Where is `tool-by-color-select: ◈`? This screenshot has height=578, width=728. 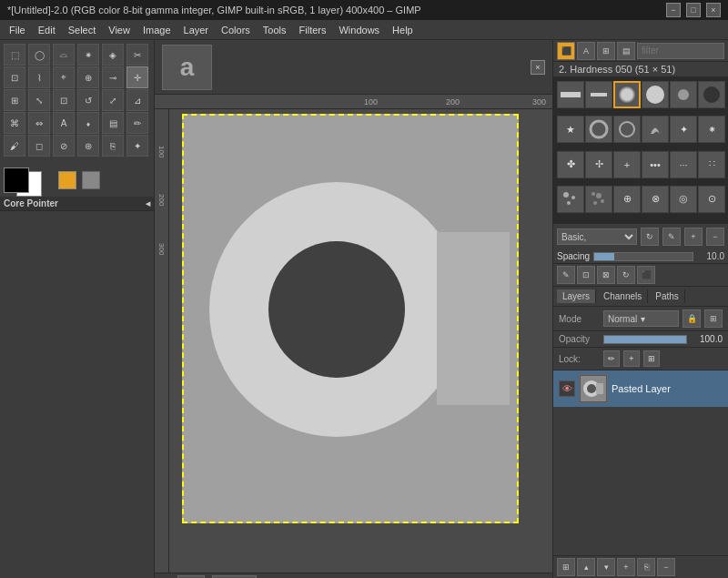
tool-by-color-select: ◈ is located at coordinates (113, 55).